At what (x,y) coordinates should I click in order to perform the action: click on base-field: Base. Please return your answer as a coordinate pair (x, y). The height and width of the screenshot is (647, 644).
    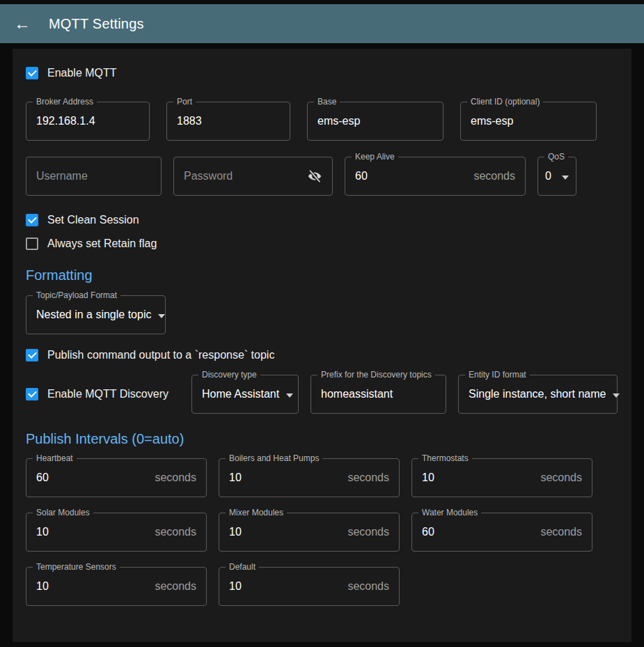
    Looking at the image, I should click on (375, 121).